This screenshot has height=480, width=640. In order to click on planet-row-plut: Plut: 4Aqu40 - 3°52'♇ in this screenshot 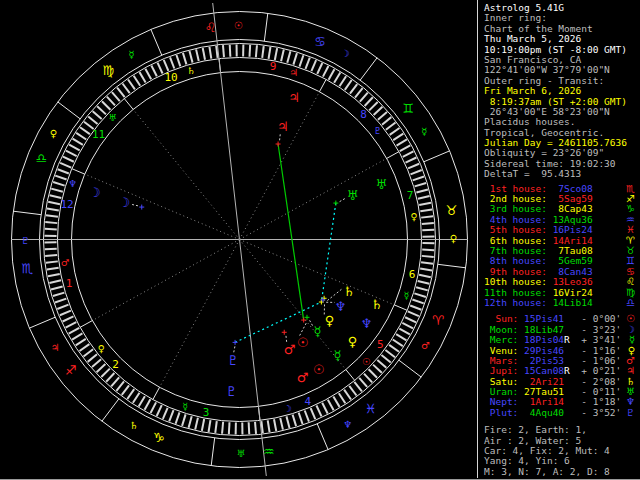, I will do `click(562, 413)`.